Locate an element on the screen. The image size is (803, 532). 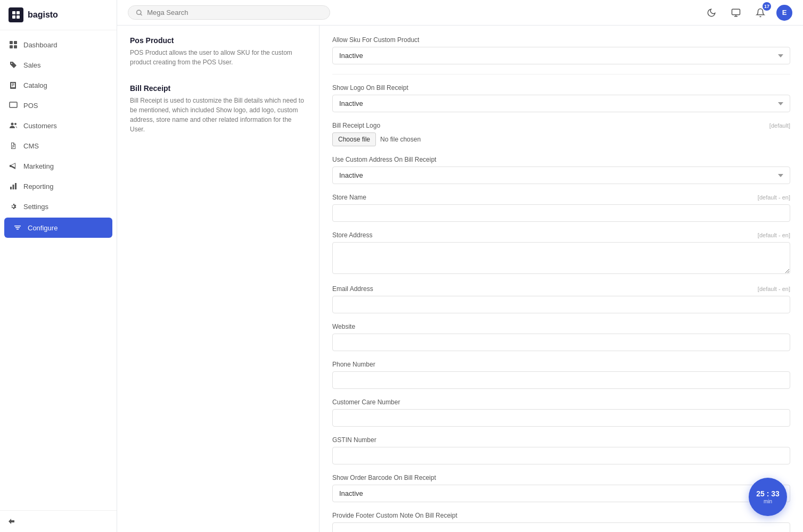
field-phone-number: Phone Number is located at coordinates (561, 375).